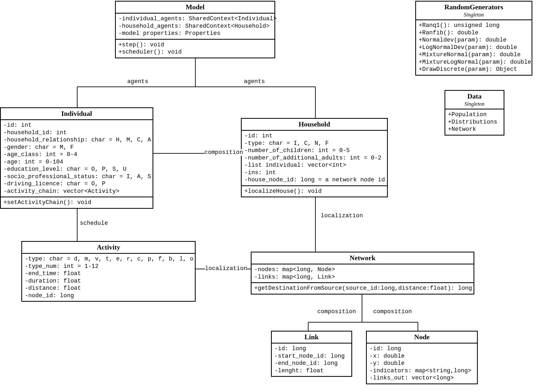 This screenshot has height=392, width=547. What do you see at coordinates (314, 124) in the screenshot?
I see `class-title: Household` at bounding box center [314, 124].